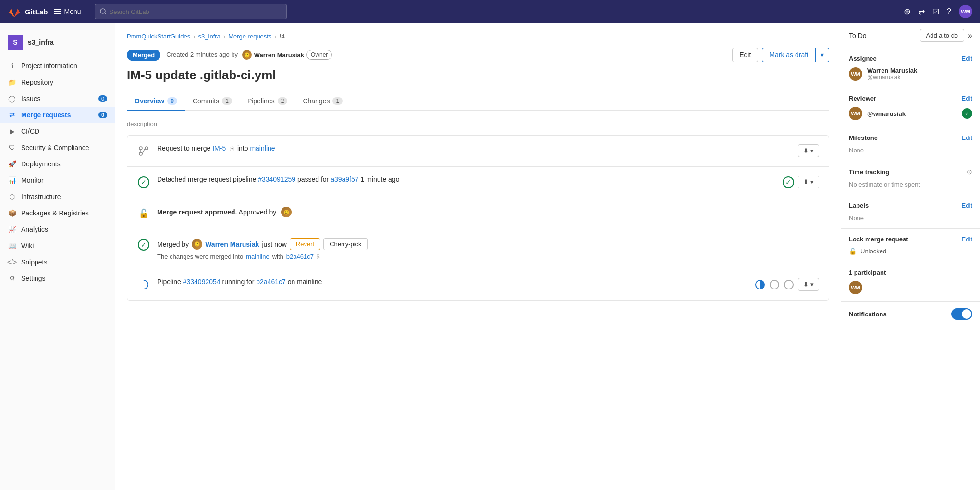  Describe the element at coordinates (808, 285) in the screenshot. I see `running-pipeline-download: ⬇ ▾` at that location.